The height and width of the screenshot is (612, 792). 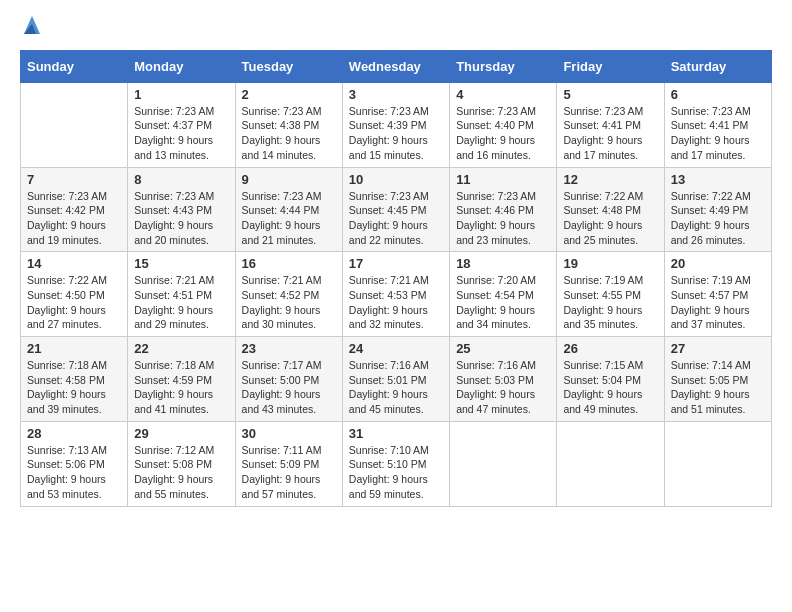 What do you see at coordinates (396, 134) in the screenshot?
I see `day-info: Sunrise: 7:23 AMSunset: 4:39 PMDaylight:…` at bounding box center [396, 134].